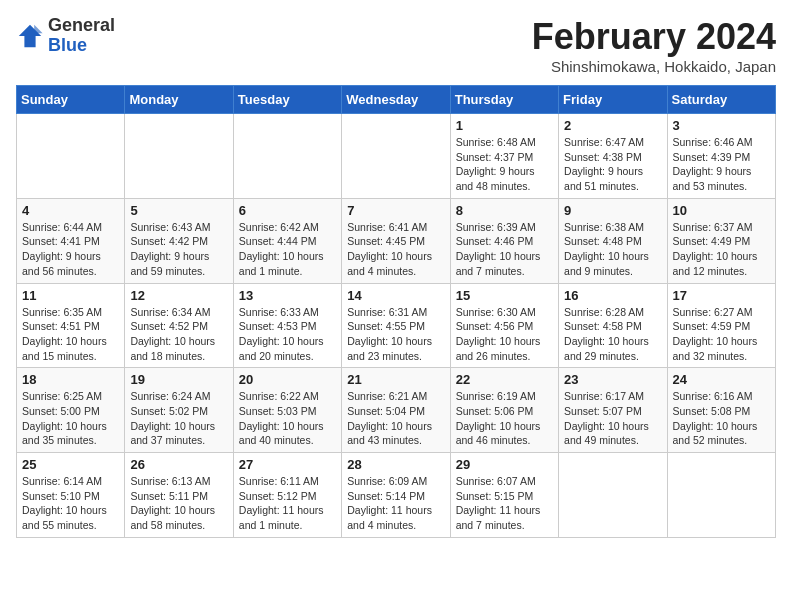  What do you see at coordinates (722, 334) in the screenshot?
I see `day-info: Sunrise: 6:27 AM Sunset: 4:59 PM Dayligh…` at bounding box center [722, 334].